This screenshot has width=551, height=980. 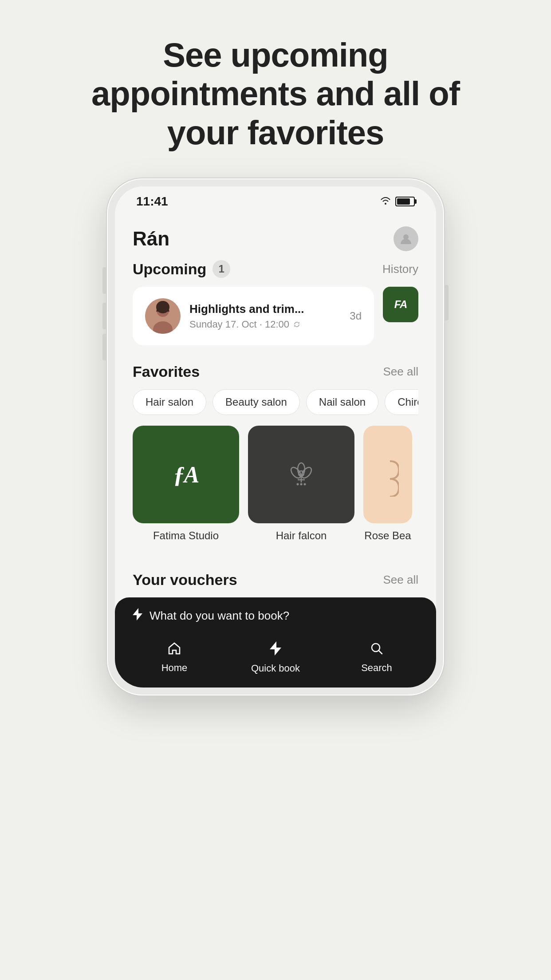 What do you see at coordinates (174, 658) in the screenshot?
I see `nav-item-home: Home` at bounding box center [174, 658].